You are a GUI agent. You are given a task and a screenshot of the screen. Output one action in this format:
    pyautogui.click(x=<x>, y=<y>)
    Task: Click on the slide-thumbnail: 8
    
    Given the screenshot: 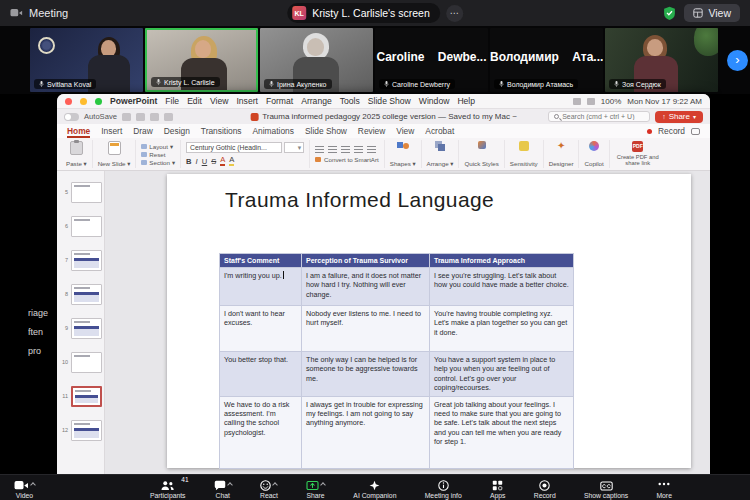 What is the action you would take?
    pyautogui.click(x=80, y=294)
    